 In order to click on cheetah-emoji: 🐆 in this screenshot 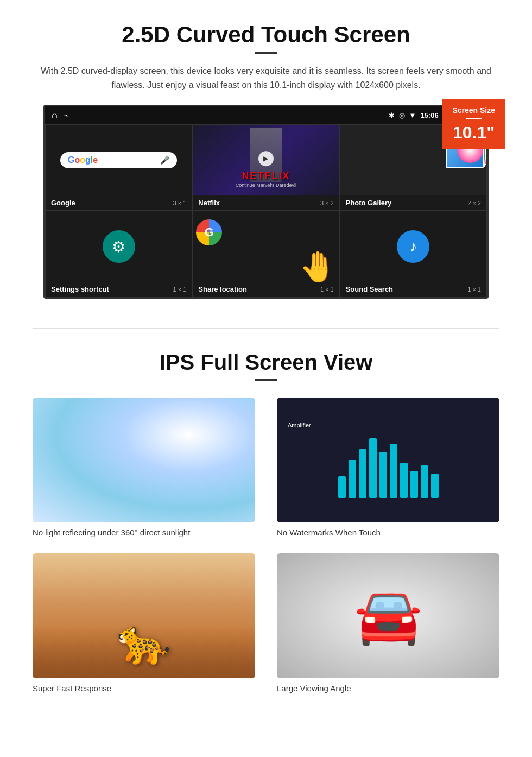, I will do `click(144, 642)`.